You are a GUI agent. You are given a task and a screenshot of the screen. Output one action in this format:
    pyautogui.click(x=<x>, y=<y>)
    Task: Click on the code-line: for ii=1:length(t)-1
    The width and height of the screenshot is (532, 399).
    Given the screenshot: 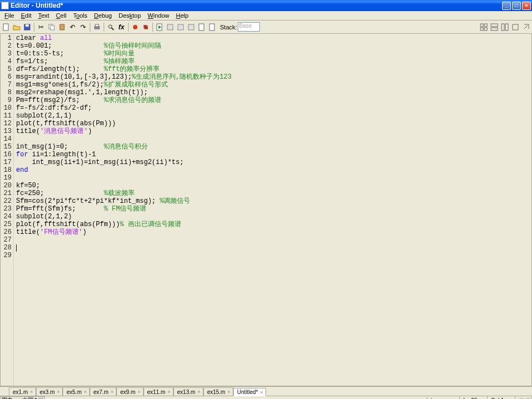 What is the action you would take?
    pyautogui.click(x=273, y=155)
    